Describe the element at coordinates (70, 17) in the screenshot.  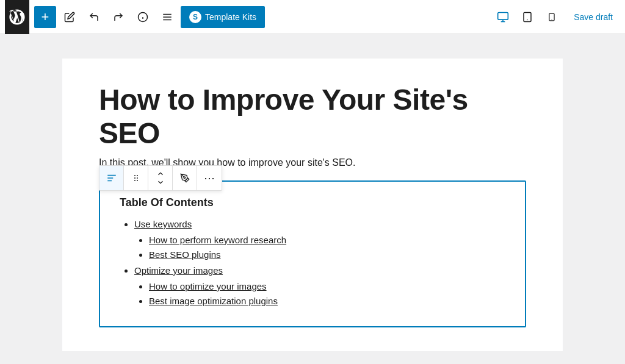
I see `pen-icon` at that location.